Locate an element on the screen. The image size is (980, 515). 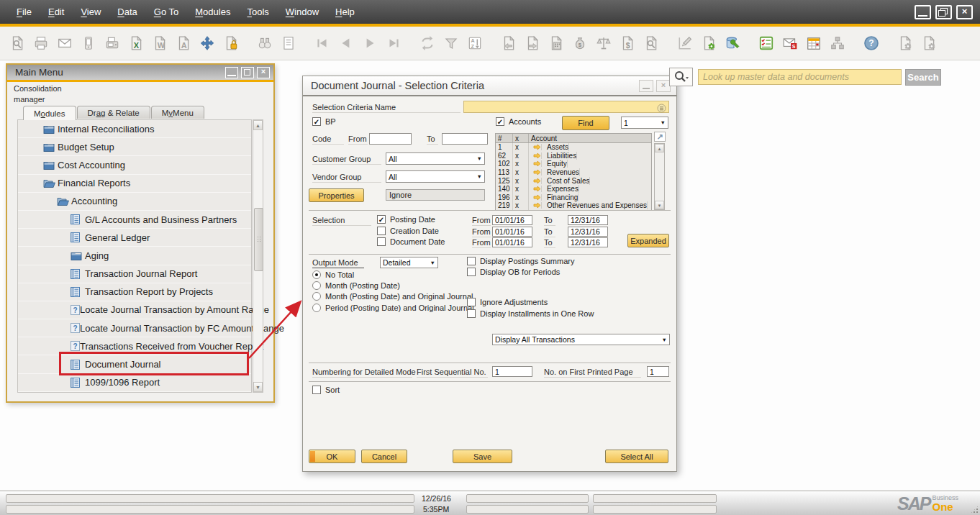
sort-table-icon: AZ is located at coordinates (475, 43).